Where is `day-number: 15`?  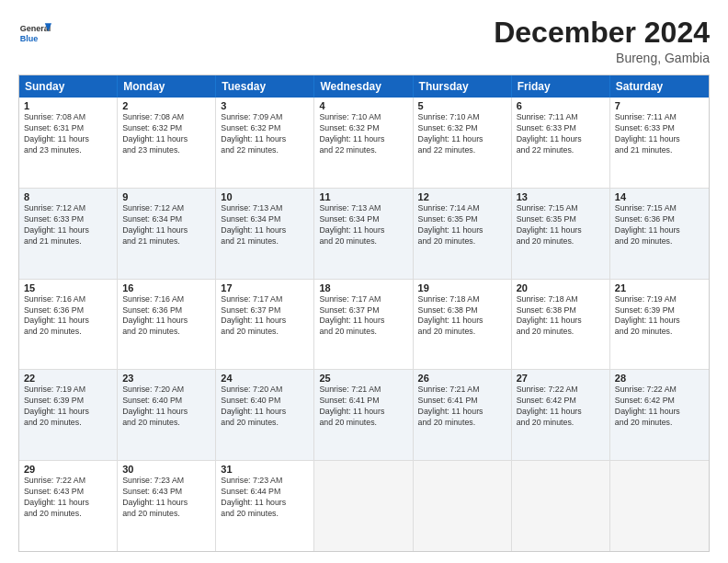 day-number: 15 is located at coordinates (68, 288).